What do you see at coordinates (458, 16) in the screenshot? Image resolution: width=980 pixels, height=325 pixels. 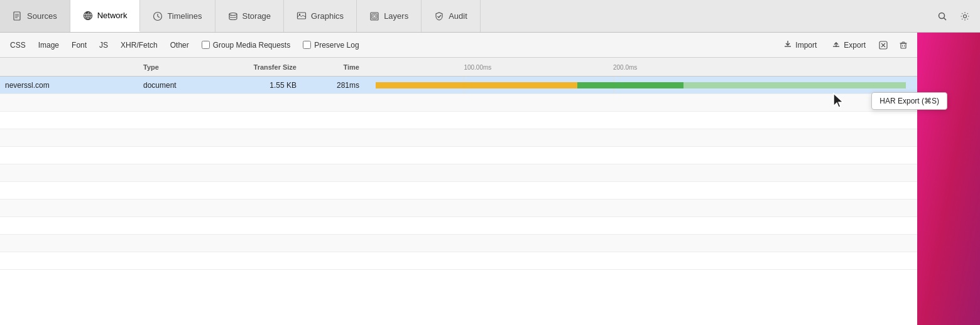 I see `tab-audit-label: Audit` at bounding box center [458, 16].